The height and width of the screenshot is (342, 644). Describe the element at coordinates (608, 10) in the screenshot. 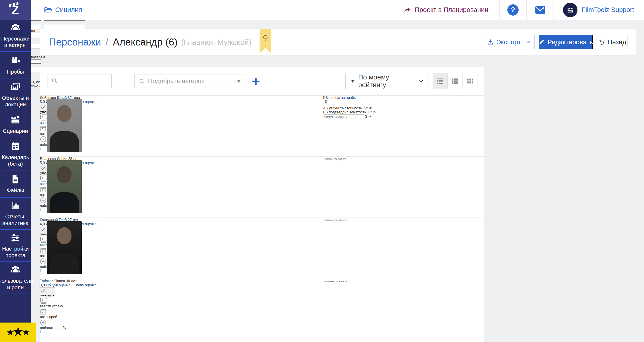

I see `user-name: FilmToolz Support` at that location.